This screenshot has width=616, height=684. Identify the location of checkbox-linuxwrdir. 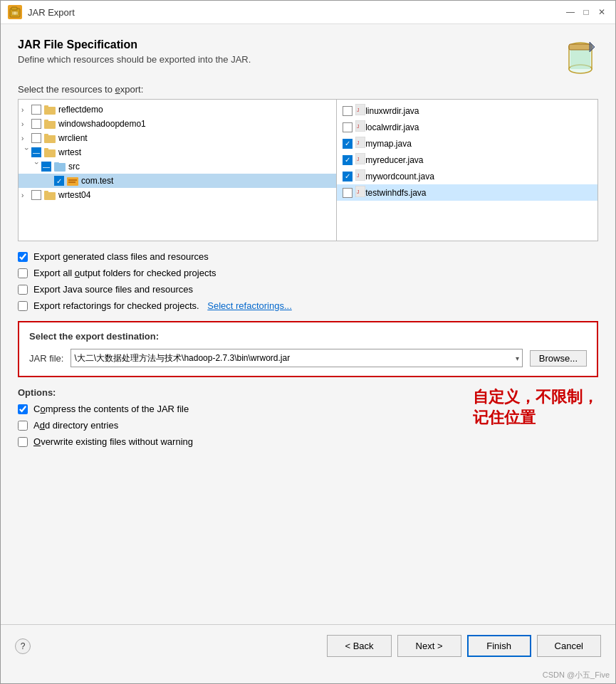
(348, 111).